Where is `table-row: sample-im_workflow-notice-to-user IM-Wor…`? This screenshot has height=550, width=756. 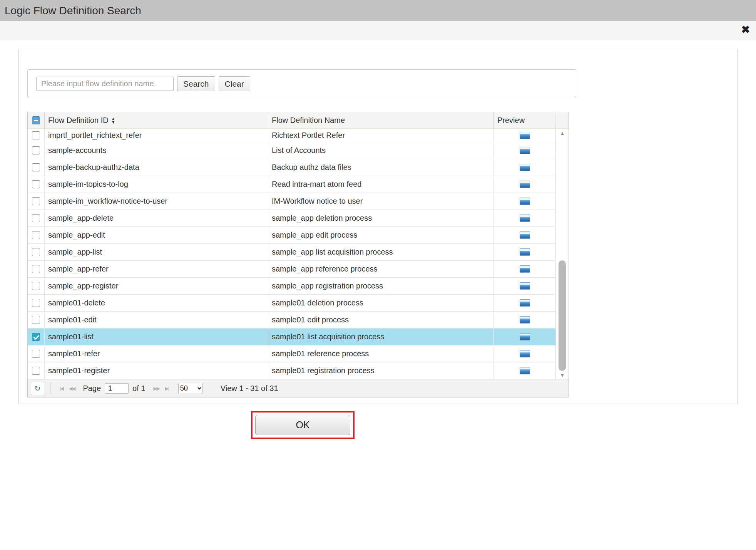
table-row: sample-im_workflow-notice-to-user IM-Wor… is located at coordinates (292, 201).